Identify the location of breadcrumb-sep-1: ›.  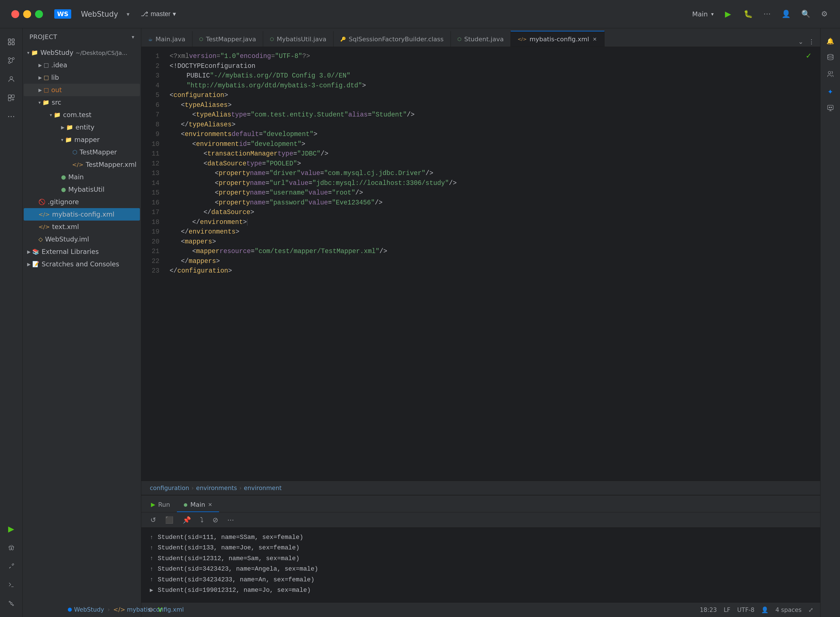
(193, 488).